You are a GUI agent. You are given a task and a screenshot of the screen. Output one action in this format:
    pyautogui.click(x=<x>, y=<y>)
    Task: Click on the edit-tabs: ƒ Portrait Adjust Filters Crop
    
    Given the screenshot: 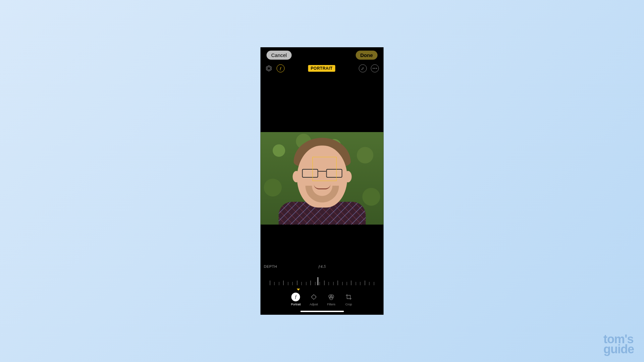 What is the action you would take?
    pyautogui.click(x=322, y=298)
    